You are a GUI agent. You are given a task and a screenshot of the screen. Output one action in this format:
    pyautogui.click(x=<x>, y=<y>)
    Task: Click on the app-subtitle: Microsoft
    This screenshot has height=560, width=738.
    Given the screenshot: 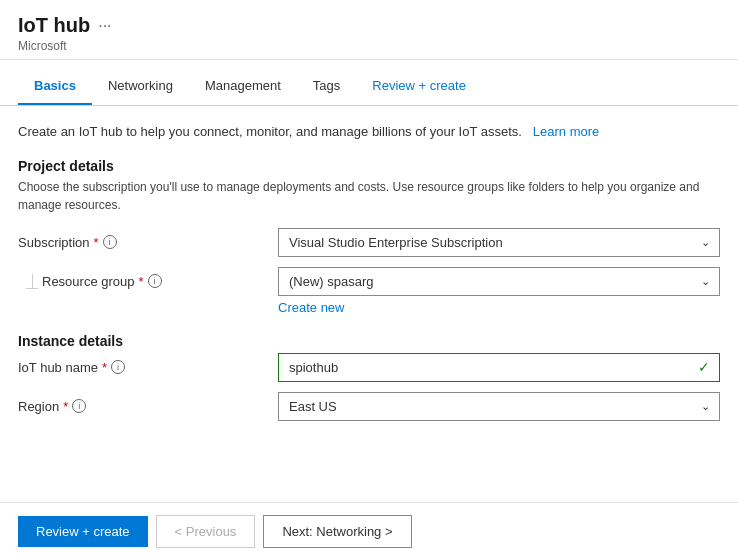 What is the action you would take?
    pyautogui.click(x=369, y=46)
    